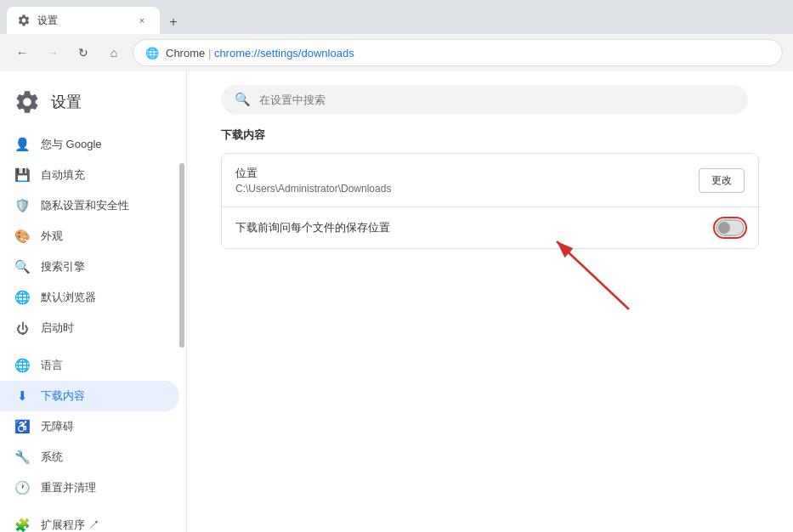 This screenshot has height=532, width=793. Describe the element at coordinates (313, 173) in the screenshot. I see `location-label: 位置` at that location.